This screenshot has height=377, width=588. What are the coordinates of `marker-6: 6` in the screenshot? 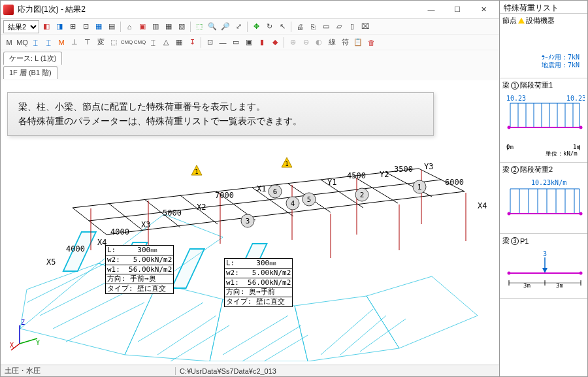 It's located at (275, 191).